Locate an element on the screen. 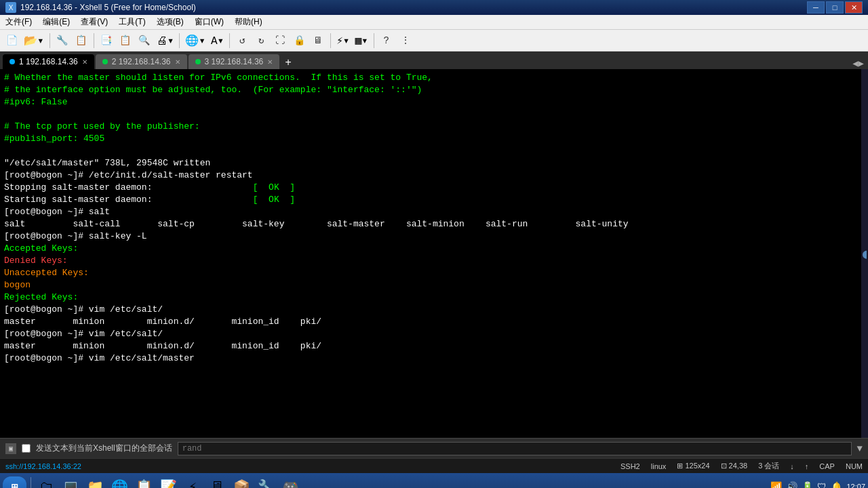  print-dropdown: 🖨▾ is located at coordinates (165, 41).